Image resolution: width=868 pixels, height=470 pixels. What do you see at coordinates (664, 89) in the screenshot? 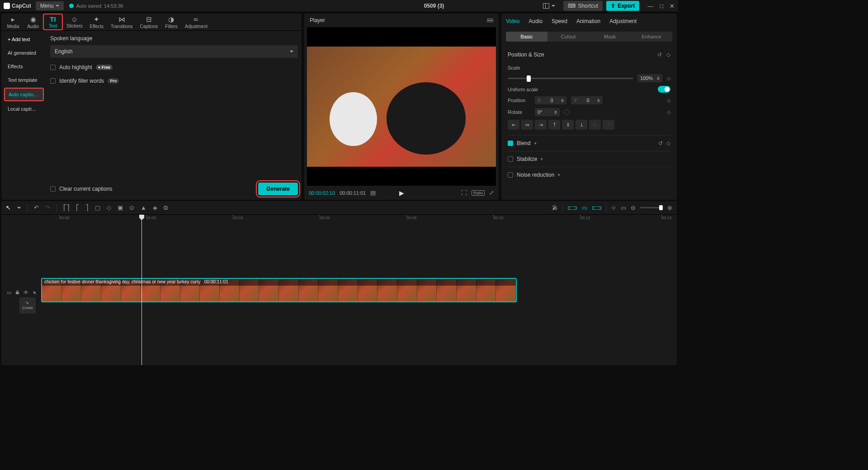
I see `uniform-scale-toggle` at bounding box center [664, 89].